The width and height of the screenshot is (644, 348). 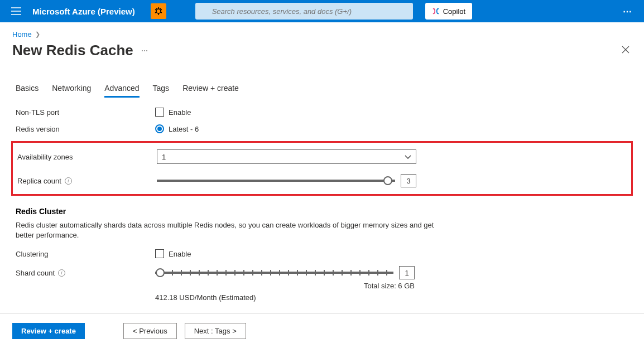 I want to click on total-size-label: Total size: 6 GB, so click(x=285, y=286).